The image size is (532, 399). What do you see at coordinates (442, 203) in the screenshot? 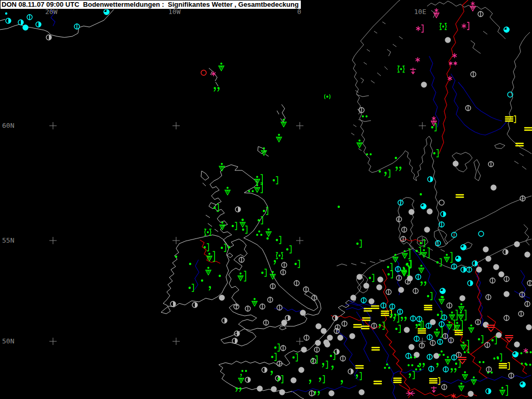
I see `weather-symbol-cloud-cover-clear-circle` at bounding box center [442, 203].